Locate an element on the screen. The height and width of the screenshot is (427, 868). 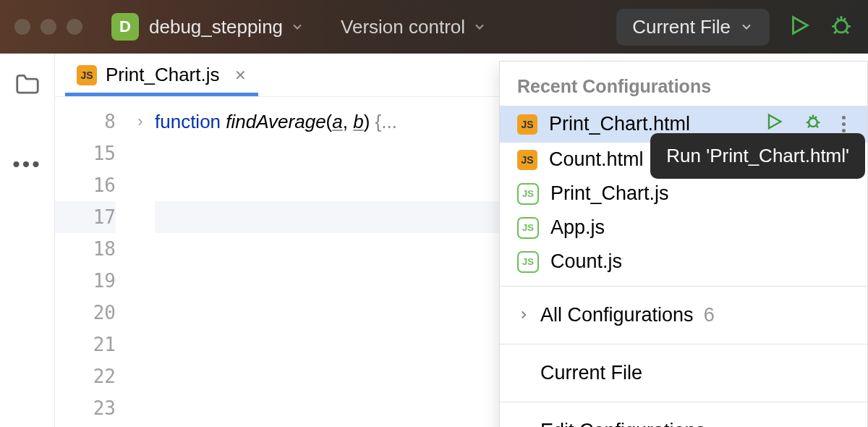
config-label: Print_Chart.js is located at coordinates (610, 194).